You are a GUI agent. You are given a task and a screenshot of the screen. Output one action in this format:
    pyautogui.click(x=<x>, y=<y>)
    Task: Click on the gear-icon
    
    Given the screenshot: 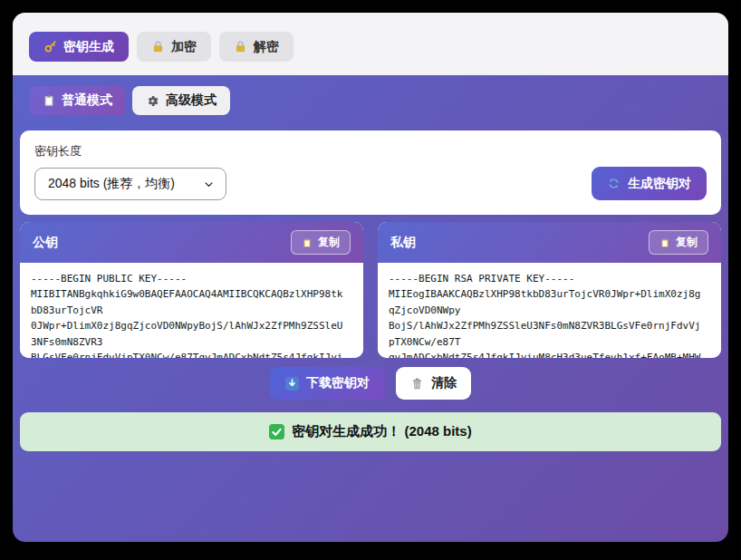 What is the action you would take?
    pyautogui.click(x=152, y=101)
    